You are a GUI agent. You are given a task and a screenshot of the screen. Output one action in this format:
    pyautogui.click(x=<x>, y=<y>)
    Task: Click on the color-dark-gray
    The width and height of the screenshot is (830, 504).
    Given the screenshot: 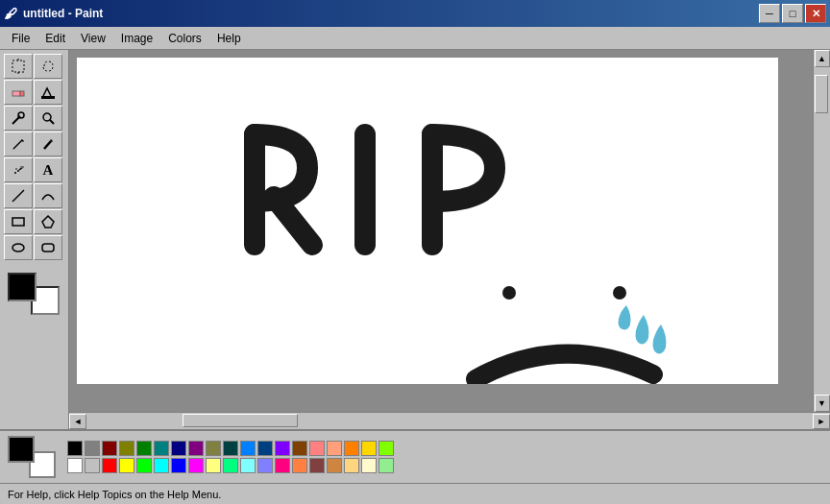 What is the action you would take?
    pyautogui.click(x=92, y=448)
    